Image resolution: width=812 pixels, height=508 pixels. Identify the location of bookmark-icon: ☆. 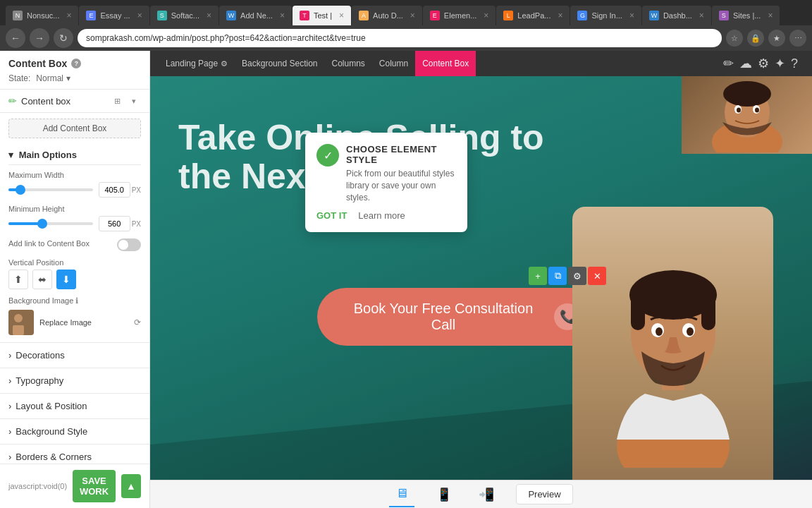
(734, 38).